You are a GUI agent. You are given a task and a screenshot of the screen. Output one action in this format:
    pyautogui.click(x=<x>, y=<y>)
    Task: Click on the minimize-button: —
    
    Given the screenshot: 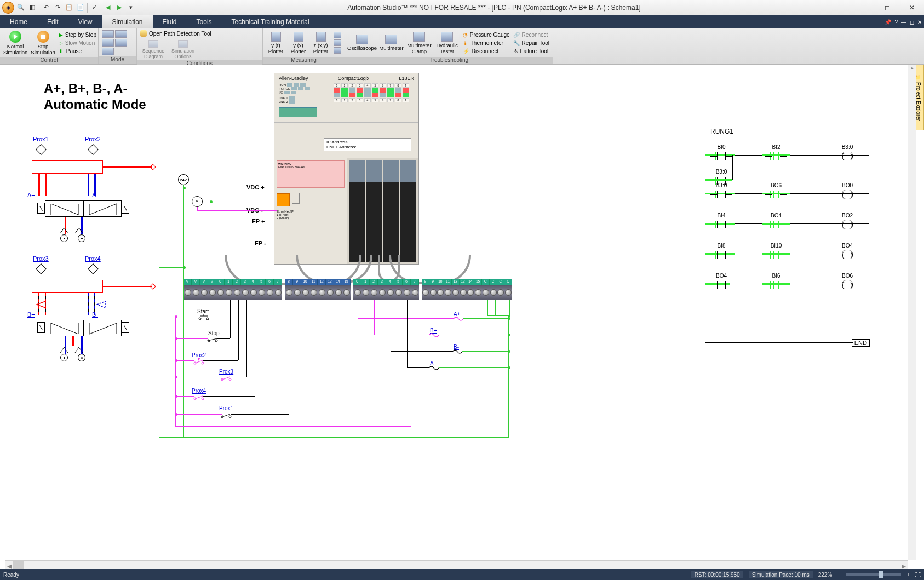 What is the action you would take?
    pyautogui.click(x=862, y=8)
    